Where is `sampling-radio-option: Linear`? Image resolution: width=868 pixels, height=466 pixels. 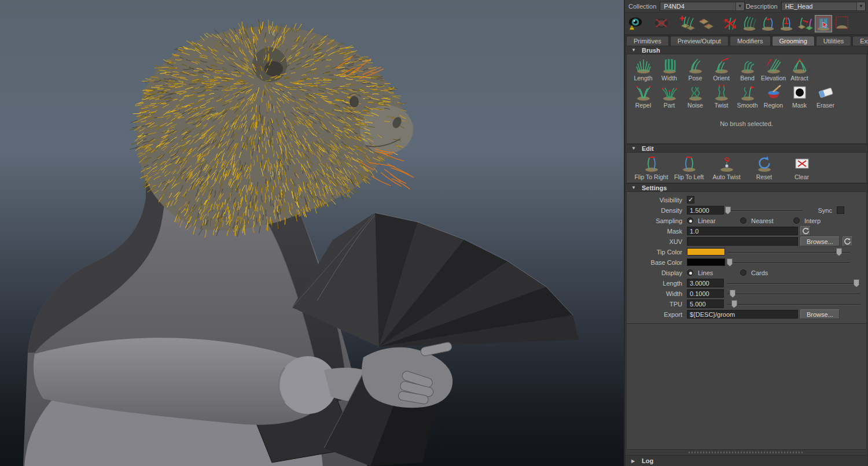 sampling-radio-option: Linear is located at coordinates (713, 221).